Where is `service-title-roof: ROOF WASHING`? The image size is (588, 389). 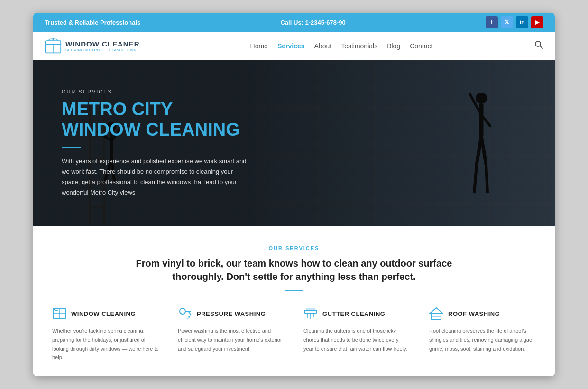 service-title-roof: ROOF WASHING is located at coordinates (474, 314).